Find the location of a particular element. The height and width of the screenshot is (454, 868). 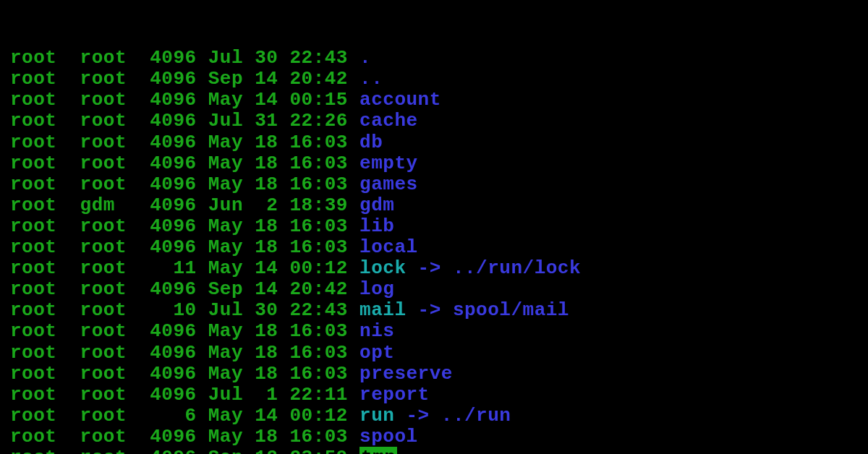

ls-name: nis is located at coordinates (377, 331).